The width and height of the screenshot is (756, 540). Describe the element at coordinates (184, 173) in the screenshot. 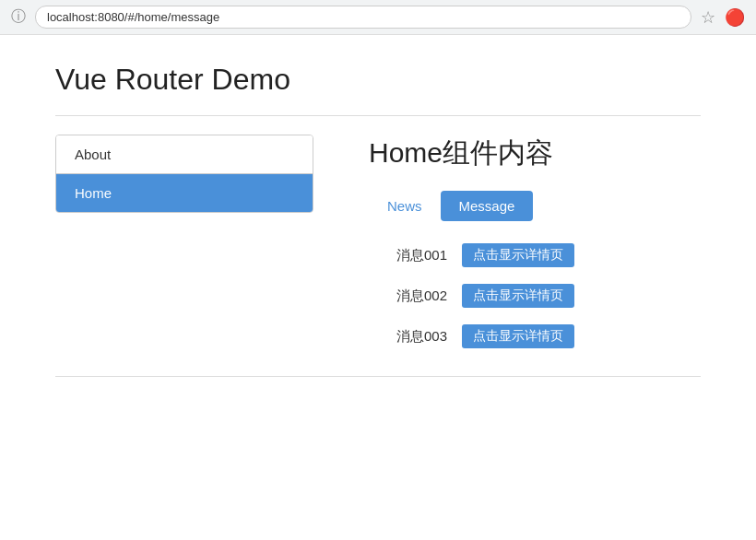

I see `sidebar-nav: About Home` at that location.